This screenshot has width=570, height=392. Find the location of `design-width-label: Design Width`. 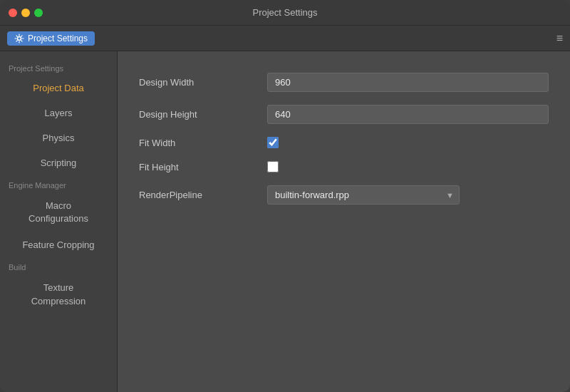

design-width-label: Design Width is located at coordinates (196, 83).